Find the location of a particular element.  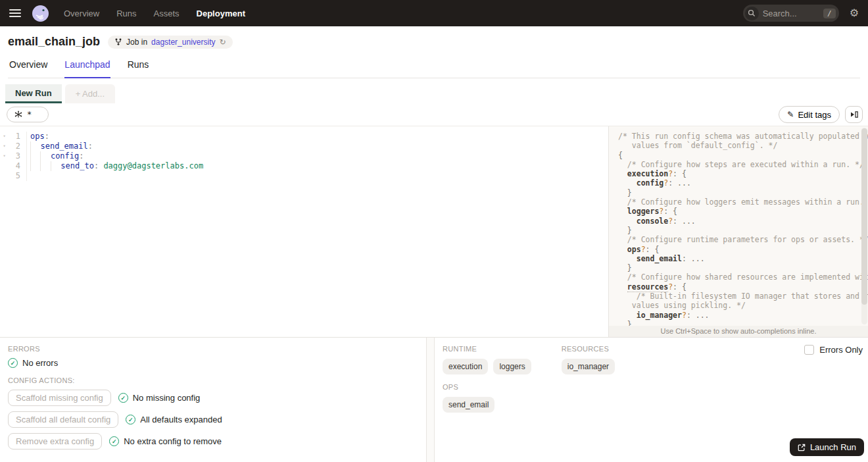

op-selector-input: * is located at coordinates (28, 115).